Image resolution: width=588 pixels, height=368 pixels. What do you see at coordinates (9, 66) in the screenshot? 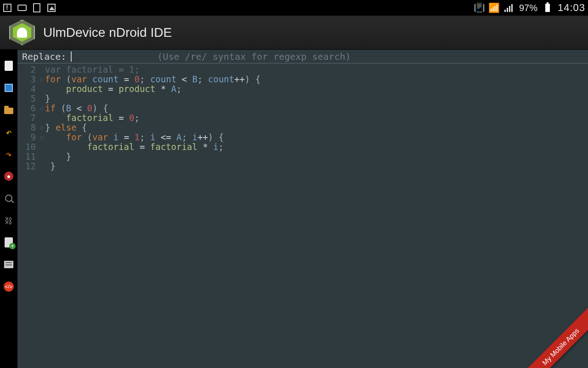
I see `new-file-button` at bounding box center [9, 66].